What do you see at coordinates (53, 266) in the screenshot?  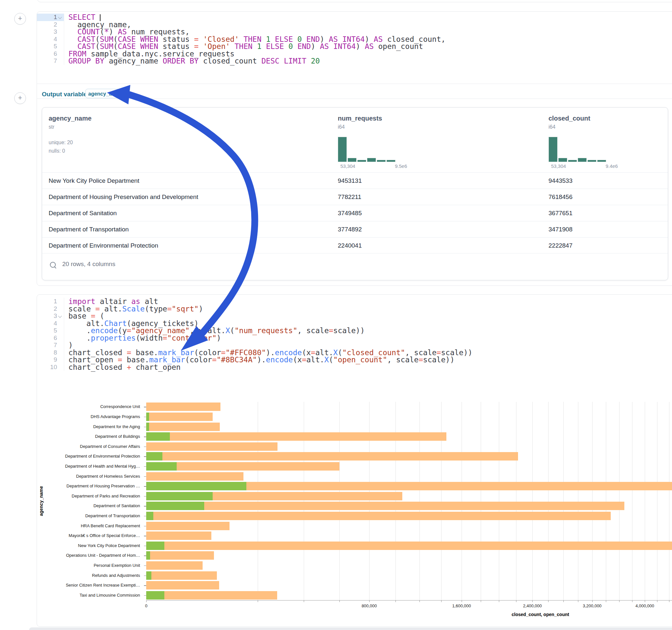 I see `search-icon` at bounding box center [53, 266].